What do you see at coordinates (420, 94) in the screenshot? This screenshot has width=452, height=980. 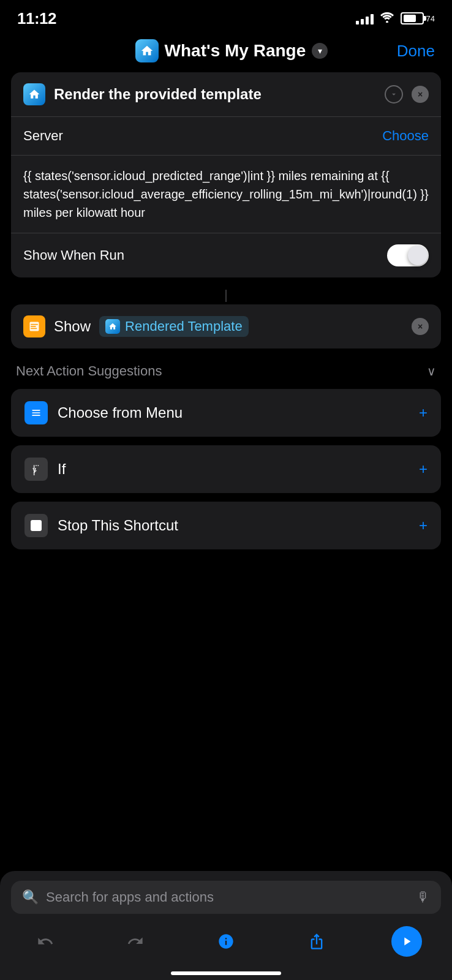 I see `render-card-close-button: ×` at bounding box center [420, 94].